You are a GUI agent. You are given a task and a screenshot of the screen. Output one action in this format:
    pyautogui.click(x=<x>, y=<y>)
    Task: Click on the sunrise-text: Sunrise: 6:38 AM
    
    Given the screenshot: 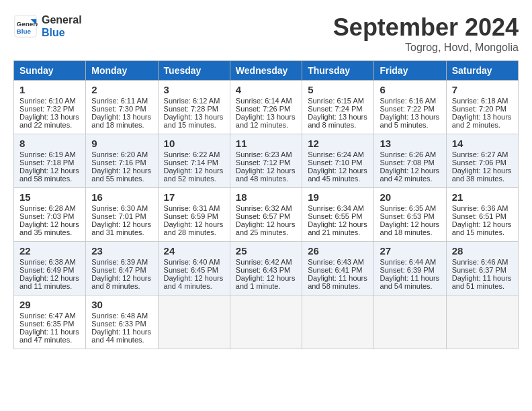 What is the action you would take?
    pyautogui.click(x=50, y=262)
    